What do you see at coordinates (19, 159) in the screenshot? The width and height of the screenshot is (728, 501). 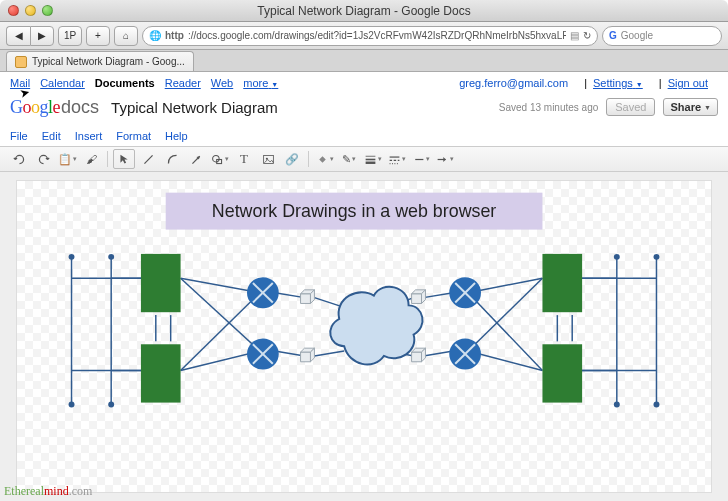 I see `undo-button` at bounding box center [19, 159].